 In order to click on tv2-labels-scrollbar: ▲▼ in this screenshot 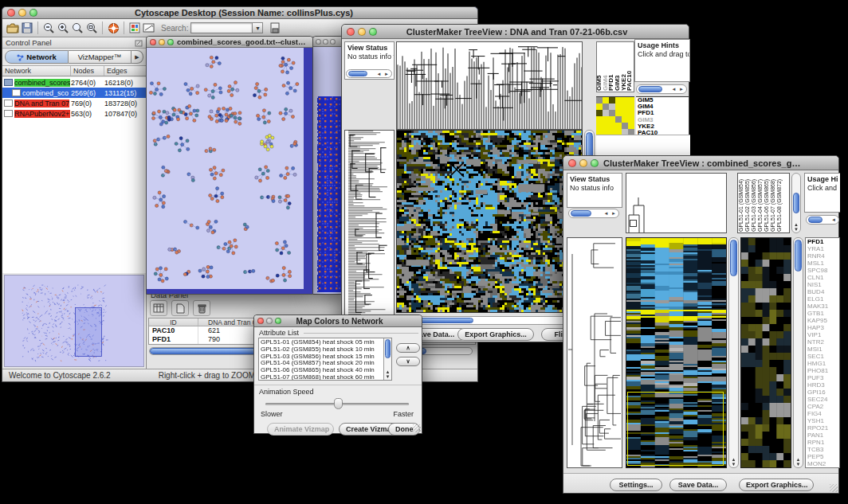, I will do `click(796, 203)`.